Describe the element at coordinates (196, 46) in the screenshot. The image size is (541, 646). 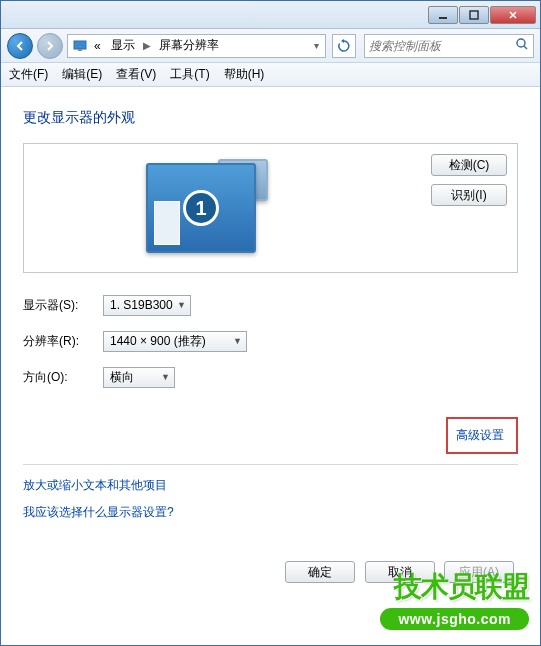
I see `breadcrumb: « 显示 ▶ 屏幕分辨率 ▾` at that location.